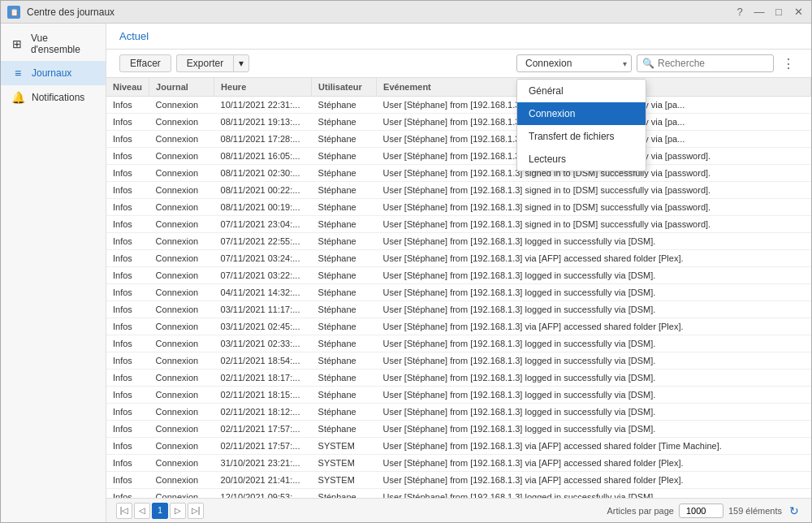  Describe the element at coordinates (54, 73) in the screenshot. I see `sidebar-item-journaux: ≡ Journaux` at that location.